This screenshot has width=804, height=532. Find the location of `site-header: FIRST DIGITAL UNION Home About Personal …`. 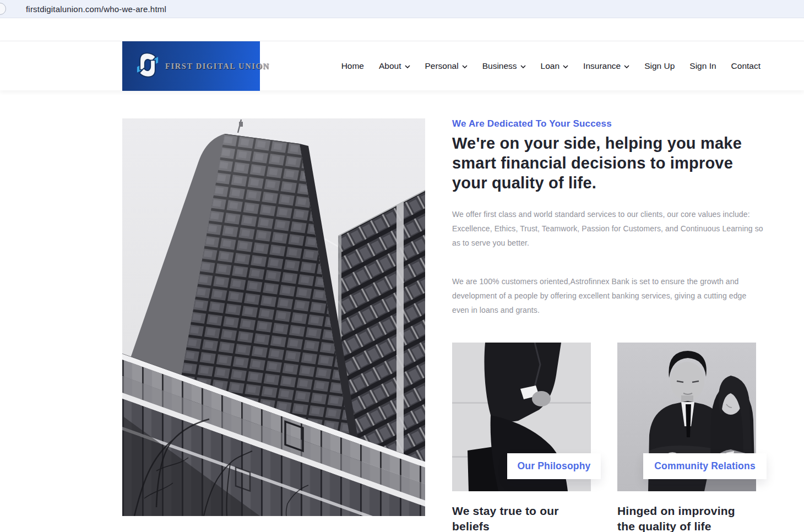

site-header: FIRST DIGITAL UNION Home About Personal … is located at coordinates (402, 66).